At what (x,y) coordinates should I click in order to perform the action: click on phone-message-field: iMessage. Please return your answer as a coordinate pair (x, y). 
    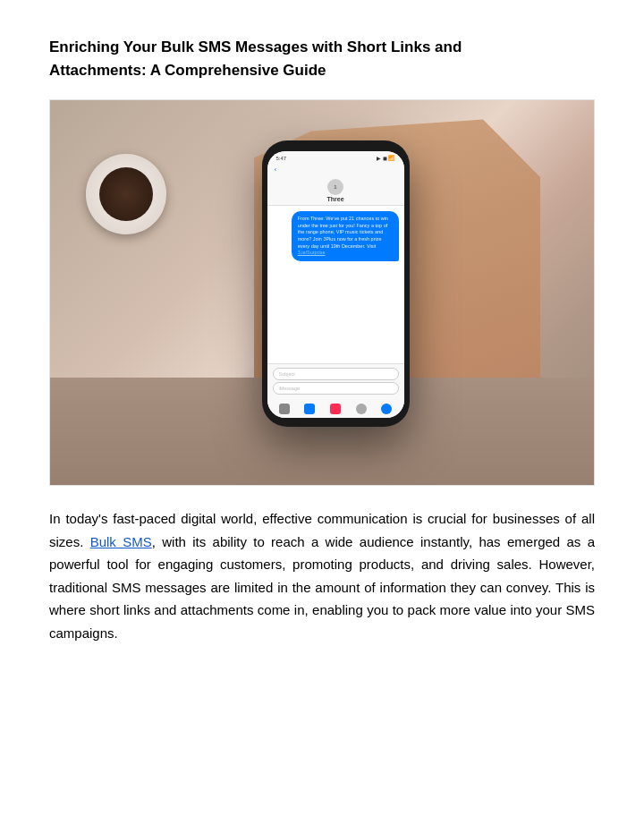
    Looking at the image, I should click on (336, 388).